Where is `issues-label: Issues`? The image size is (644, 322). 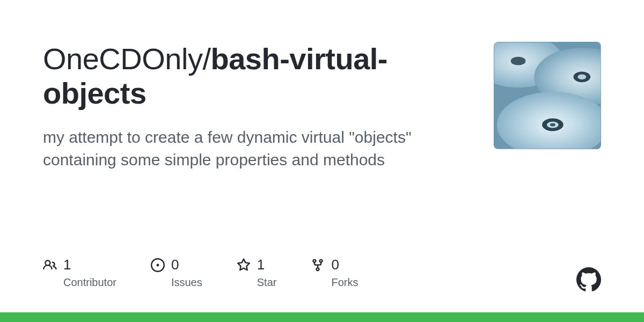 issues-label: Issues is located at coordinates (177, 282).